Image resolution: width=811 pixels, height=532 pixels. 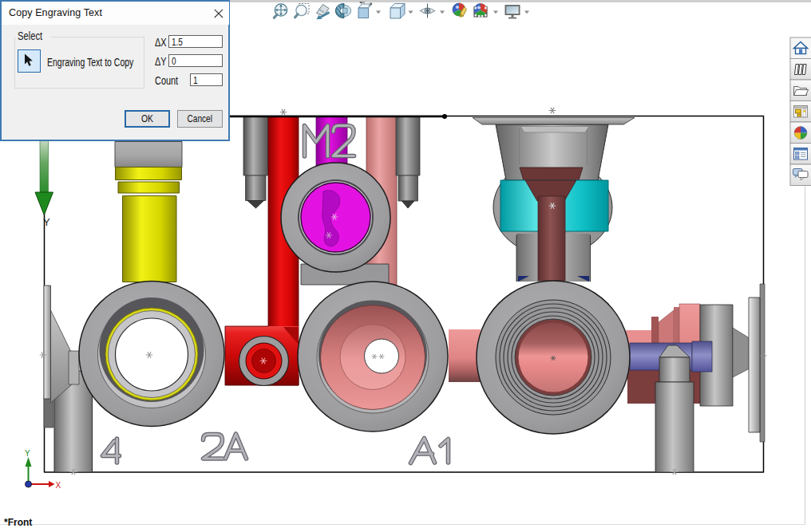 I want to click on svg-text: X, so click(x=59, y=485).